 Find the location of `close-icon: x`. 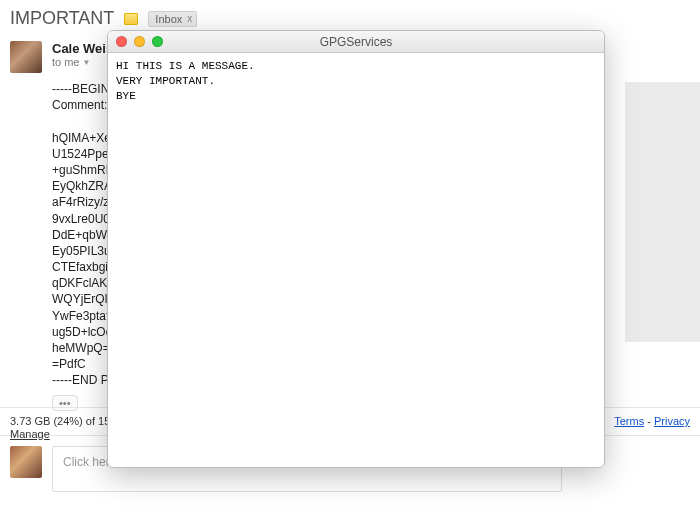

close-icon: x is located at coordinates (190, 18).